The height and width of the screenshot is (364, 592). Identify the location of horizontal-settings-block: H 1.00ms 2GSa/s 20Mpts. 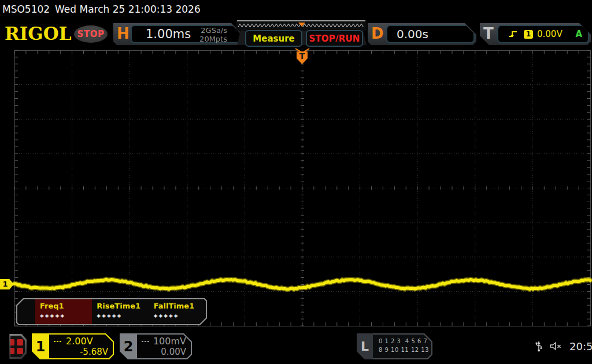
(178, 34).